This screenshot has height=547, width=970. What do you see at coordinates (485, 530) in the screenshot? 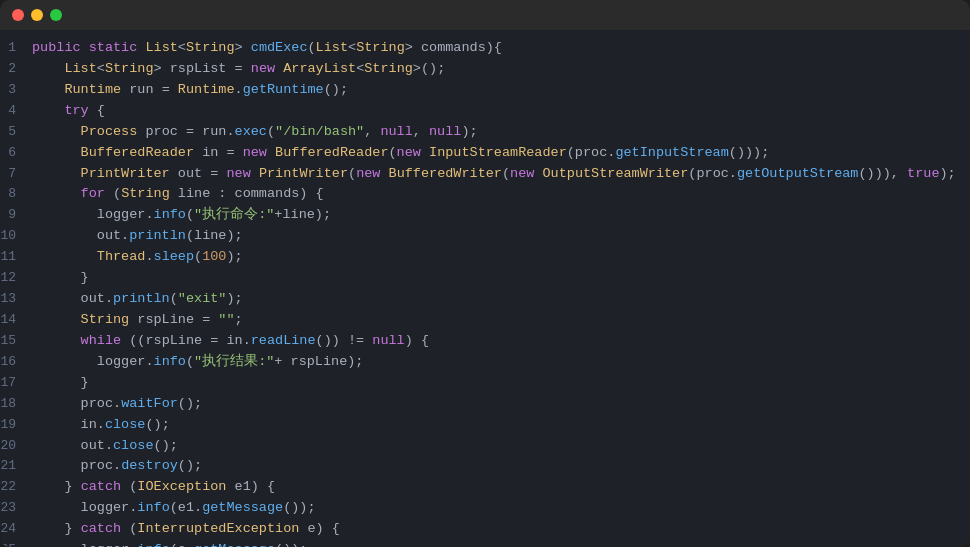
I see `code-line: 24 } catch (InterruptedException e) {` at bounding box center [485, 530].